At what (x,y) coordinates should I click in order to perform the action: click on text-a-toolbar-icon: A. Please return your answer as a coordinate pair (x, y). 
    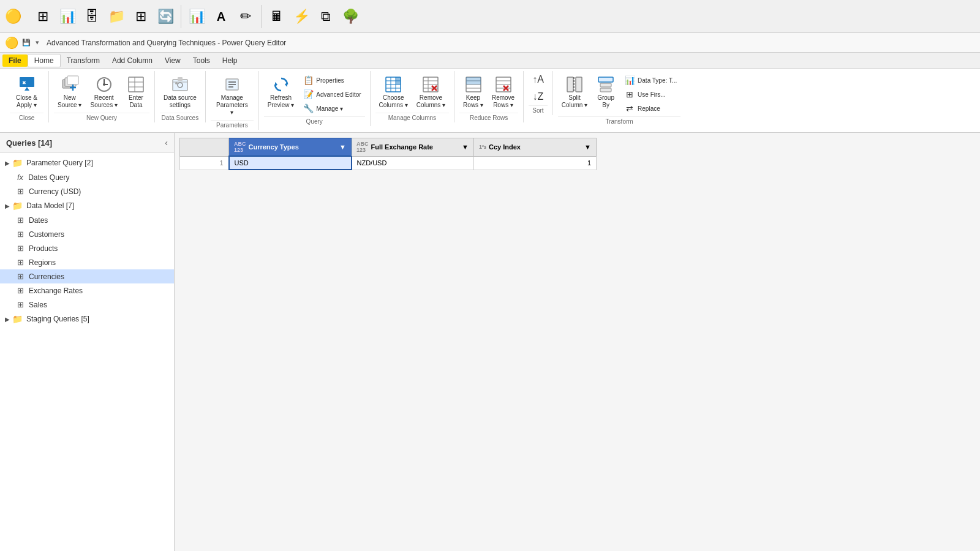
    Looking at the image, I should click on (221, 17).